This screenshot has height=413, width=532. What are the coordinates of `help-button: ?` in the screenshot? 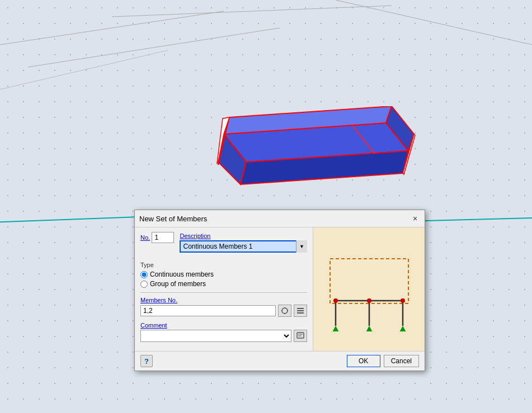 It's located at (147, 361).